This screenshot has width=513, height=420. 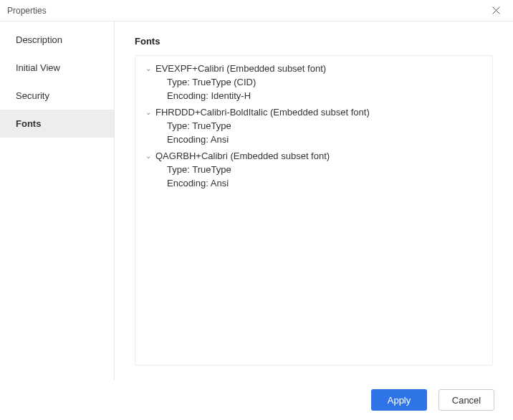 What do you see at coordinates (33, 96) in the screenshot?
I see `sidebar-item-label: Security` at bounding box center [33, 96].